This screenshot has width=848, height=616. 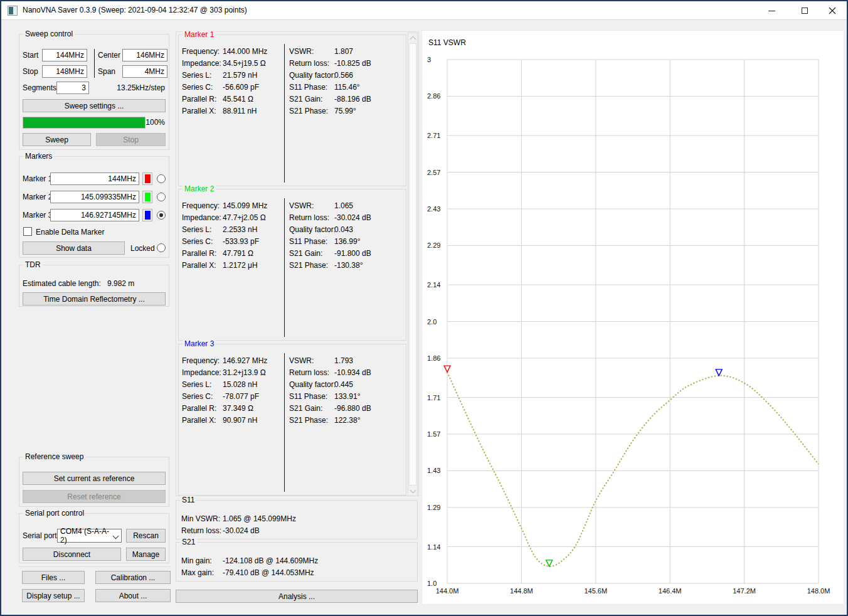 I want to click on marker-3-radio, so click(x=161, y=215).